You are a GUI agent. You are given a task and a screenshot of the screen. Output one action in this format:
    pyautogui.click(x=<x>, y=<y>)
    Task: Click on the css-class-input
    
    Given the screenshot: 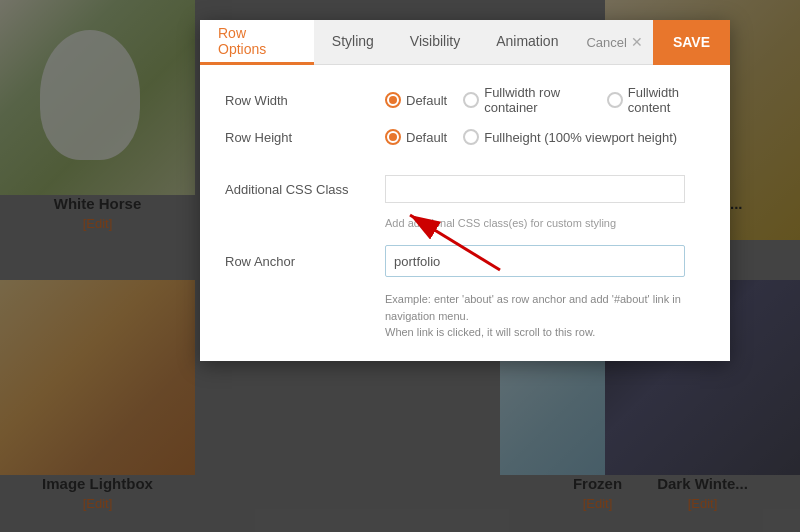 What is the action you would take?
    pyautogui.click(x=535, y=189)
    